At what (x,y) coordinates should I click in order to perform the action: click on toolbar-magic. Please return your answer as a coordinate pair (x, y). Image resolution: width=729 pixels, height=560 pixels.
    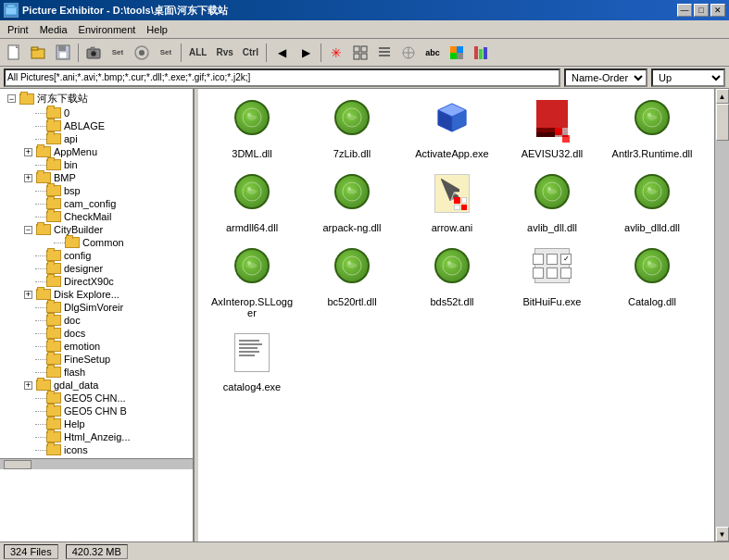
    Looking at the image, I should click on (408, 53).